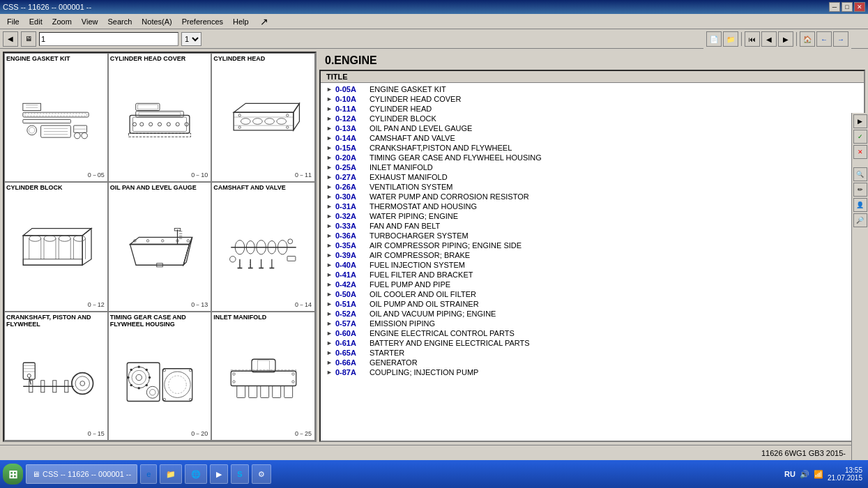 Image resolution: width=868 pixels, height=488 pixels. I want to click on open-button: 📁, so click(731, 39).